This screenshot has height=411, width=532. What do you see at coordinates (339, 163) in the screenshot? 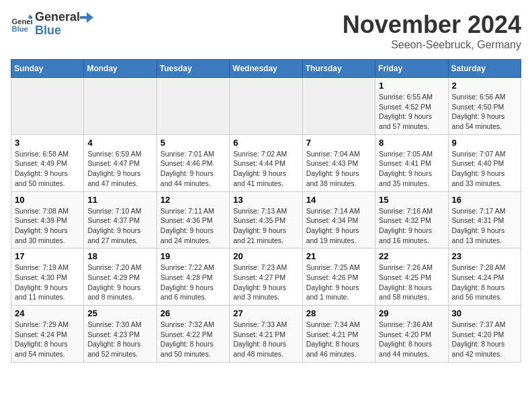
I see `calendar-cell: 7Sunrise: 7:04 AMSunset: 4:43 PMDaylight…` at bounding box center [339, 163].